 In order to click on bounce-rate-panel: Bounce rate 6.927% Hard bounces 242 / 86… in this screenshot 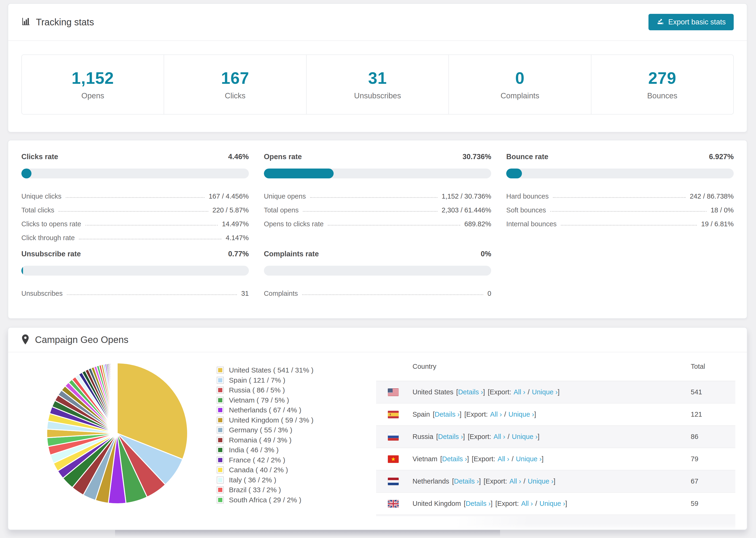, I will do `click(620, 197)`.